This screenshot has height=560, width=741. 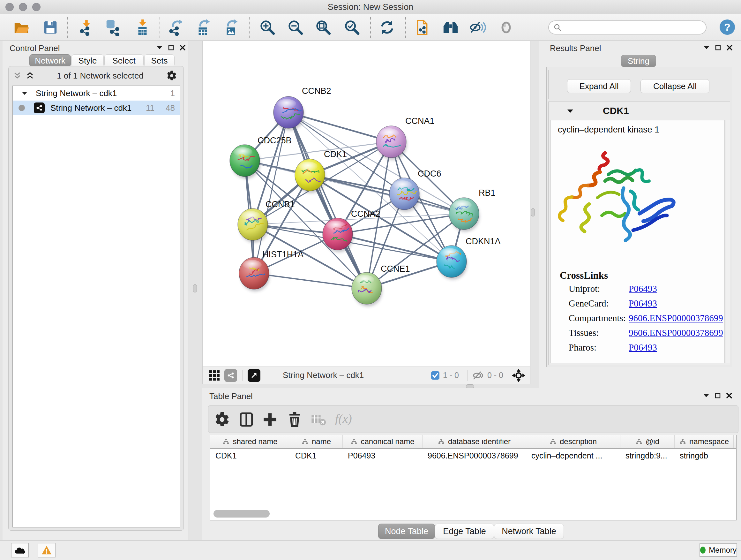 What do you see at coordinates (21, 27) in the screenshot?
I see `open-session-icon` at bounding box center [21, 27].